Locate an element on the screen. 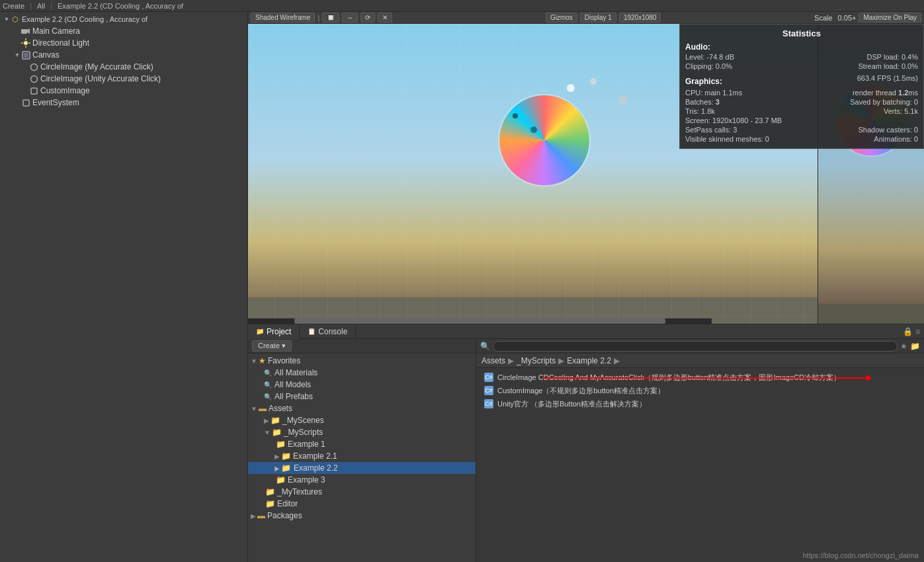  toolbar-icon3: ⟳ is located at coordinates (368, 17).